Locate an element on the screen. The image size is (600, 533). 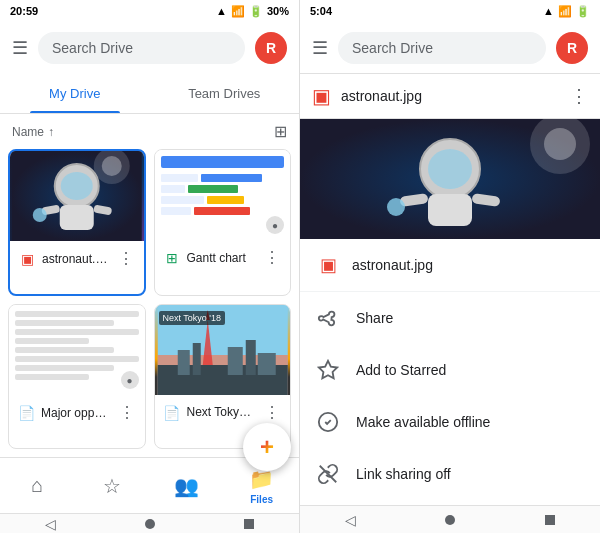
gantt-file-icon: ⊞ is located at coordinates (172, 258).